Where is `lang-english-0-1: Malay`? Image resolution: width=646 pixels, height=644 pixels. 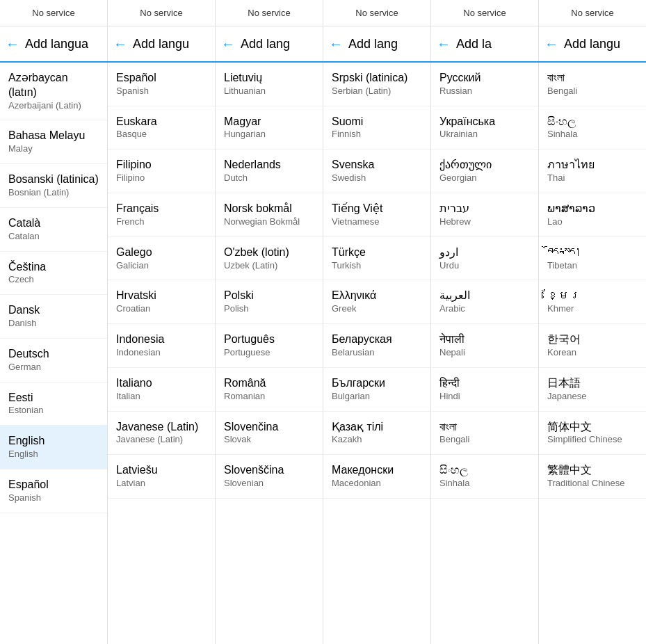 lang-english-0-1: Malay is located at coordinates (54, 149).